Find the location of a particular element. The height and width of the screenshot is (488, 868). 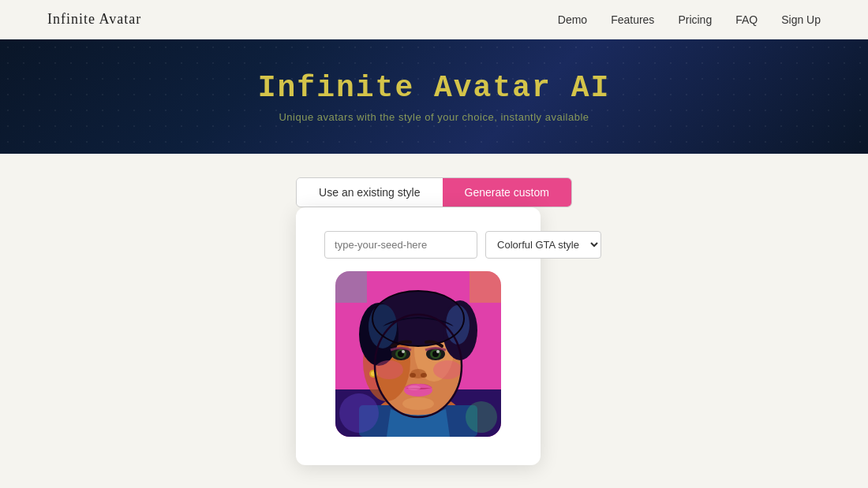

nav-link-faq: FAQ is located at coordinates (746, 20).